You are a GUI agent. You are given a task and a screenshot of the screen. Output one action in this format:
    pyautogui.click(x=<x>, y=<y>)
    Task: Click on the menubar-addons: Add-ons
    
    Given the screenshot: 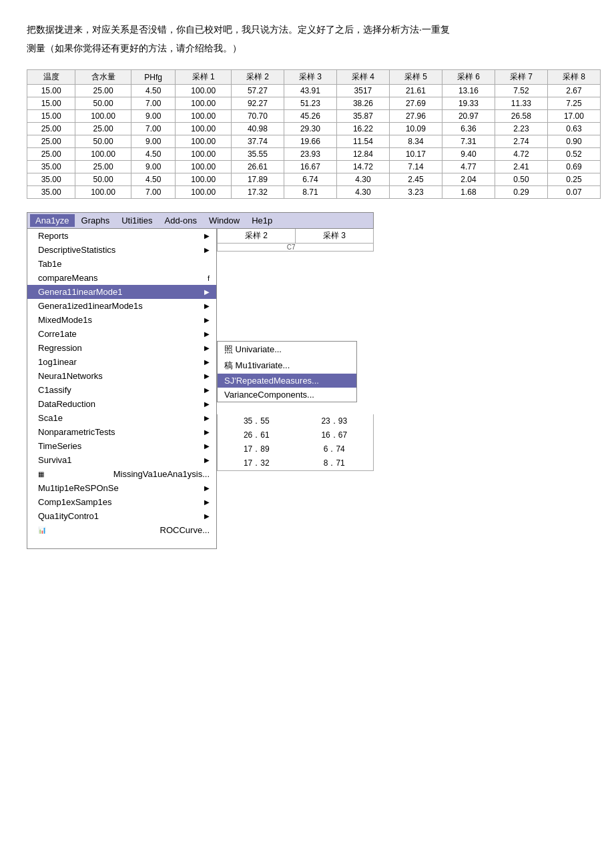 What is the action you would take?
    pyautogui.click(x=180, y=220)
    